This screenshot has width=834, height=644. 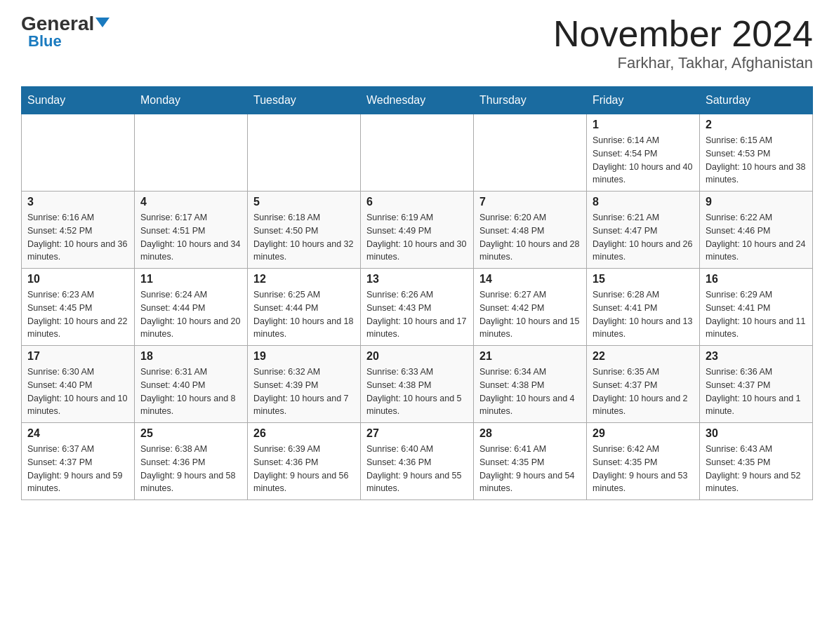 What do you see at coordinates (304, 356) in the screenshot?
I see `day-number: 19` at bounding box center [304, 356].